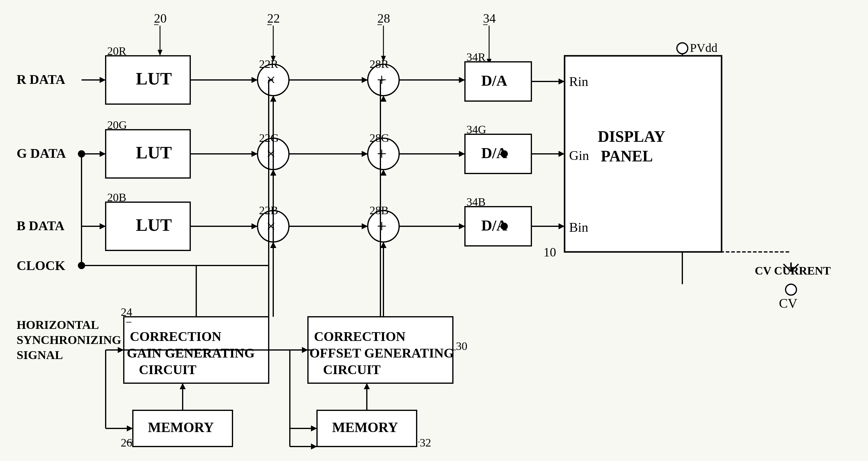  I want to click on ref-26: 26, so click(126, 442).